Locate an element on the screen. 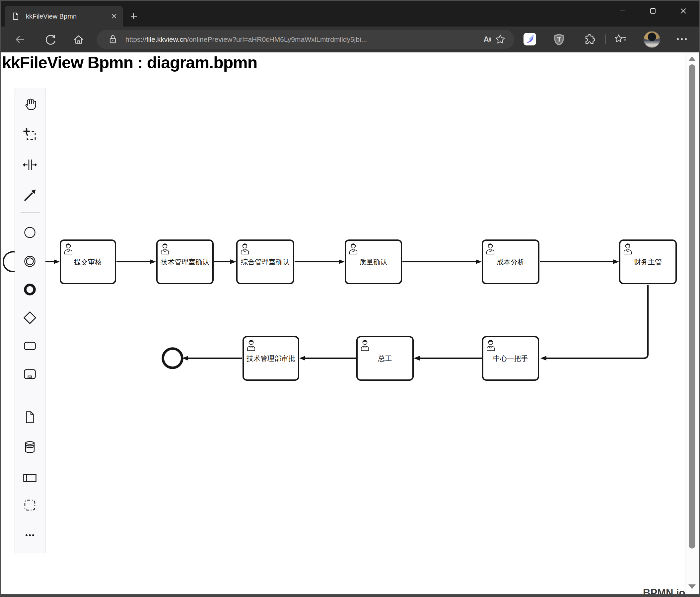 The height and width of the screenshot is (597, 700). task-label: 质量确认 is located at coordinates (374, 262).